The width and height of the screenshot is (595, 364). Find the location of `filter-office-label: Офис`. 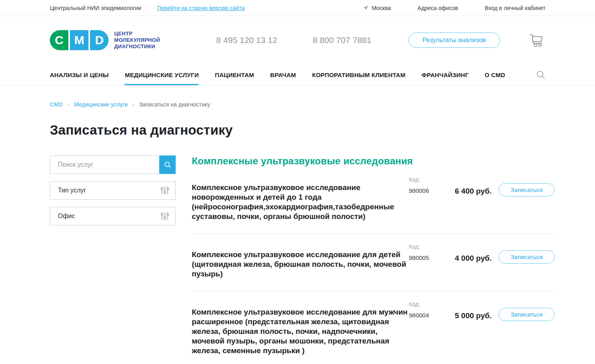

filter-office-label: Офис is located at coordinates (67, 216).